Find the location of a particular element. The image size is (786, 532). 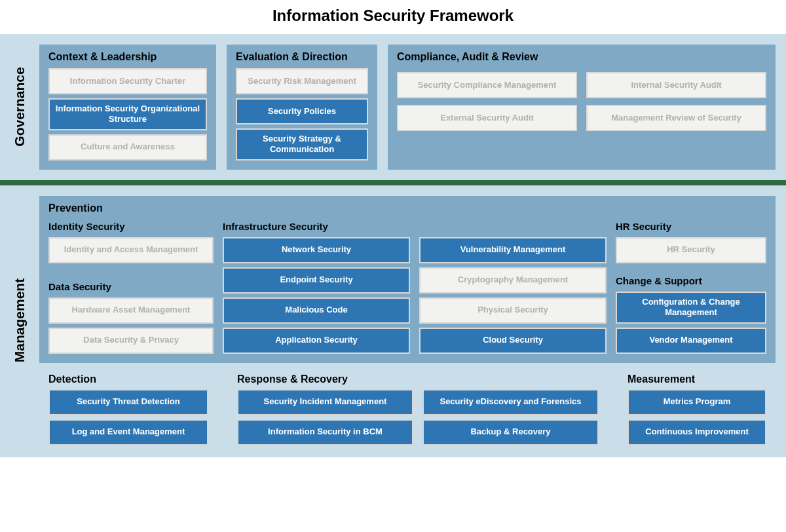

management-label: Management is located at coordinates (20, 321).